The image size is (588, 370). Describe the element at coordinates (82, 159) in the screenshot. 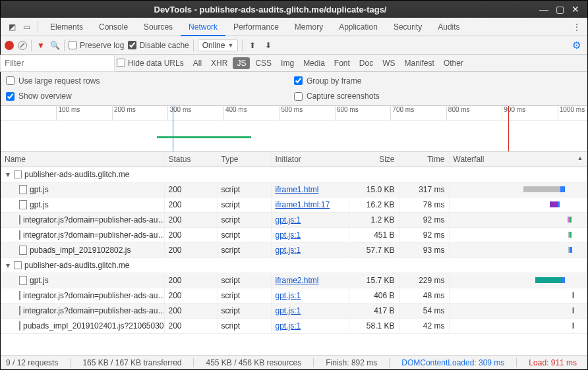

I see `col-name: Name` at that location.